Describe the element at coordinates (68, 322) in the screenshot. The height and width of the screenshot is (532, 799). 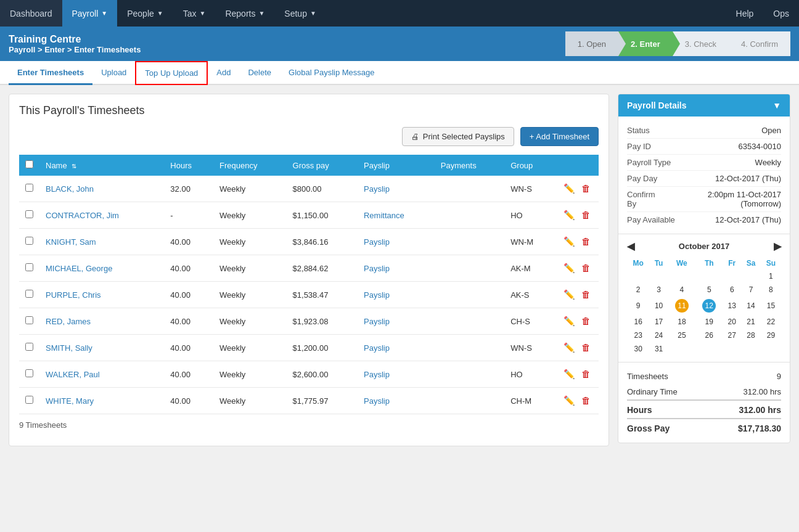
I see `employee-link: RED, James` at that location.